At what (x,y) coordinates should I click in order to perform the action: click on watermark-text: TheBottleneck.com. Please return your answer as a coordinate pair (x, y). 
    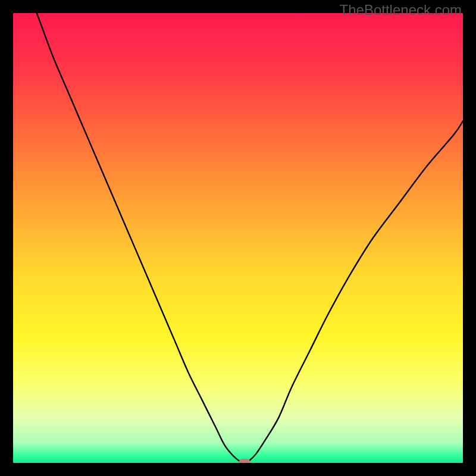
    Looking at the image, I should click on (401, 10).